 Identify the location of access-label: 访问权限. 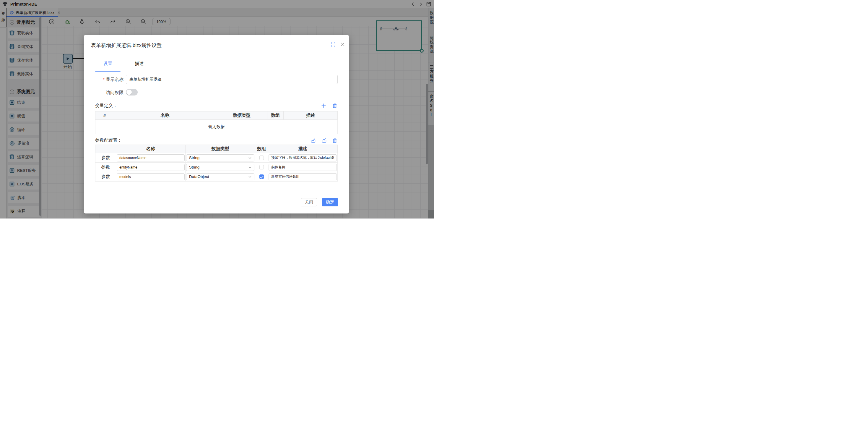
(109, 93).